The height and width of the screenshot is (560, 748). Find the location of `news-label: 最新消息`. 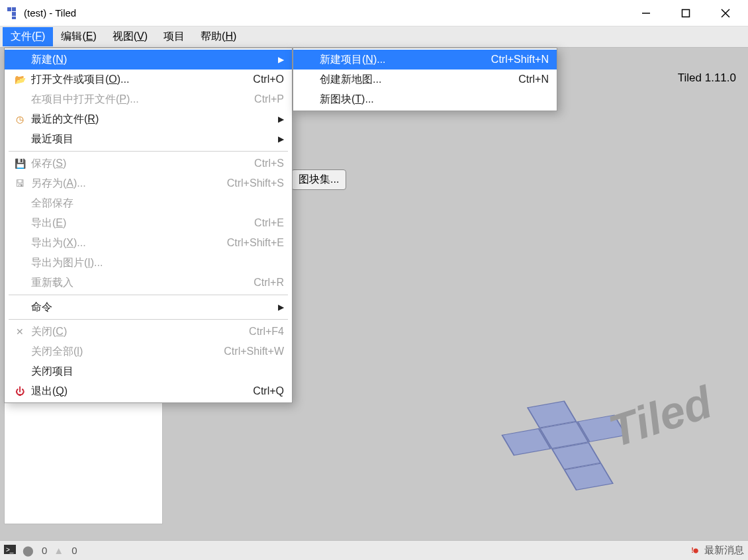

news-label: 最新消息 is located at coordinates (724, 551).